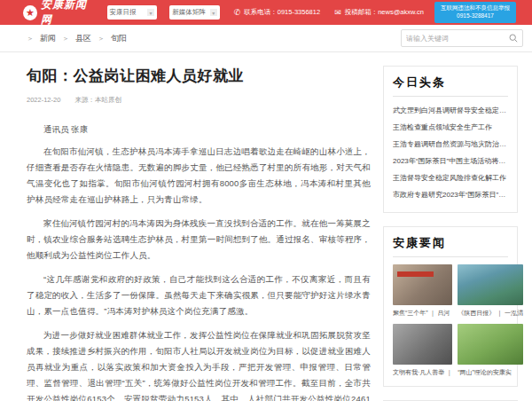  What do you see at coordinates (83, 39) in the screenshot?
I see `breadcrumb-county: 县区` at bounding box center [83, 39].